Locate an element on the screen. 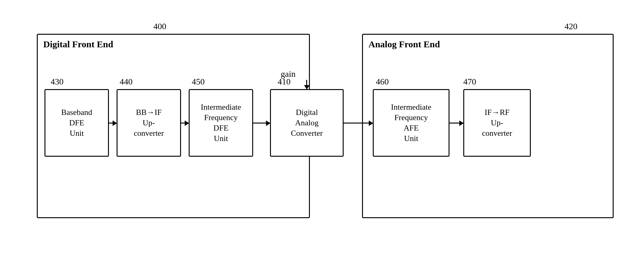 This screenshot has height=267, width=644. afe-ref-num: 420 is located at coordinates (571, 26).